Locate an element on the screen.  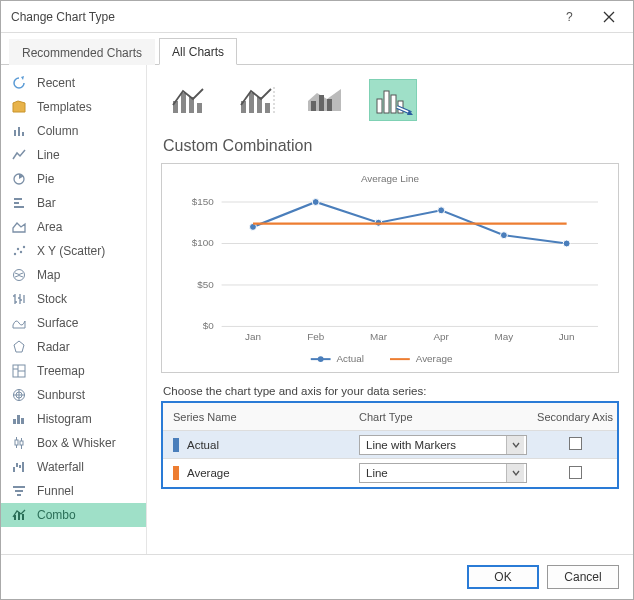
map-icon is located at coordinates (19, 275).